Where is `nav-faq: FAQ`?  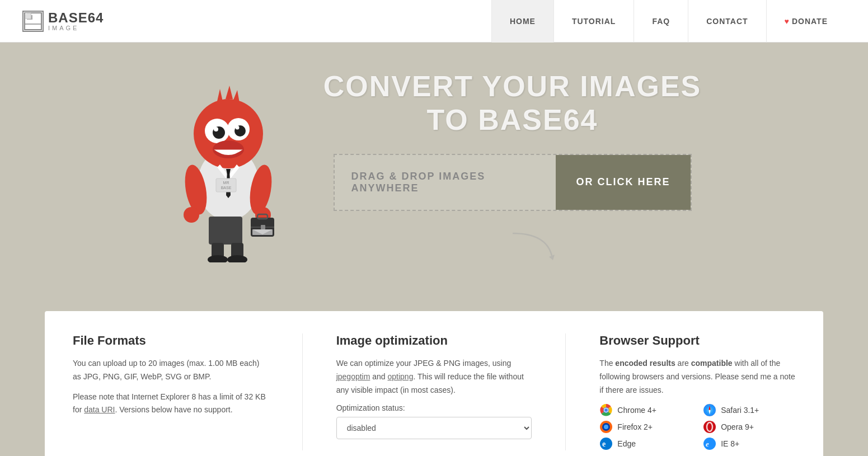
nav-faq: FAQ is located at coordinates (660, 21).